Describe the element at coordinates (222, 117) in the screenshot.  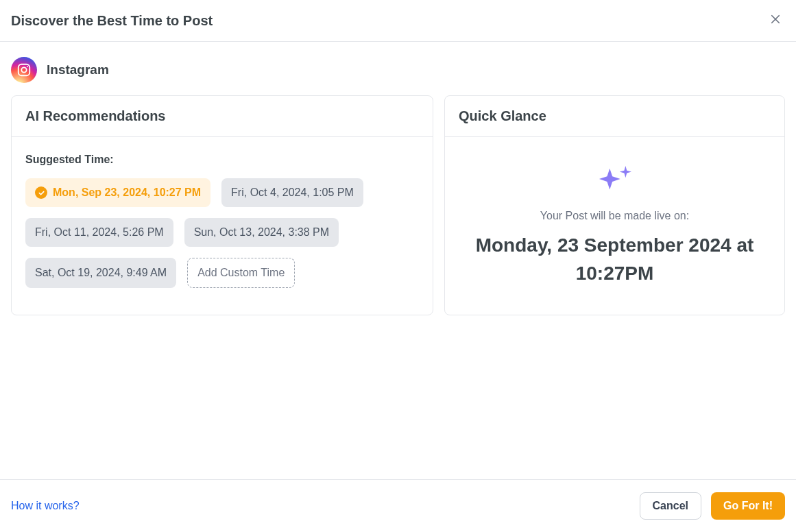
I see `recommendations-title: AI Recommendations` at that location.